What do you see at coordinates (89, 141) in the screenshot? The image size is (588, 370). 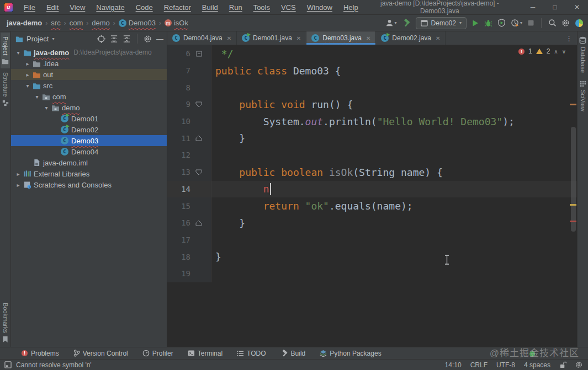 I see `tree-item-demo03: CDemo03` at bounding box center [89, 141].